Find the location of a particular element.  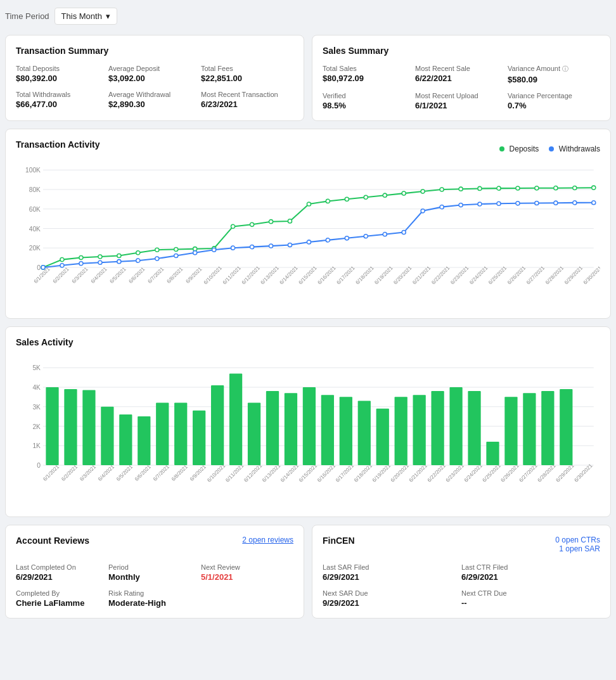

stat-item: Next SAR Due9/29/2021 is located at coordinates (392, 598).